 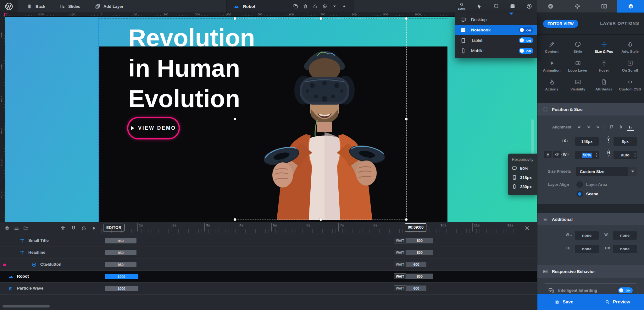 I want to click on responsive-behavior-header: Responsive Behavior, so click(x=591, y=271).